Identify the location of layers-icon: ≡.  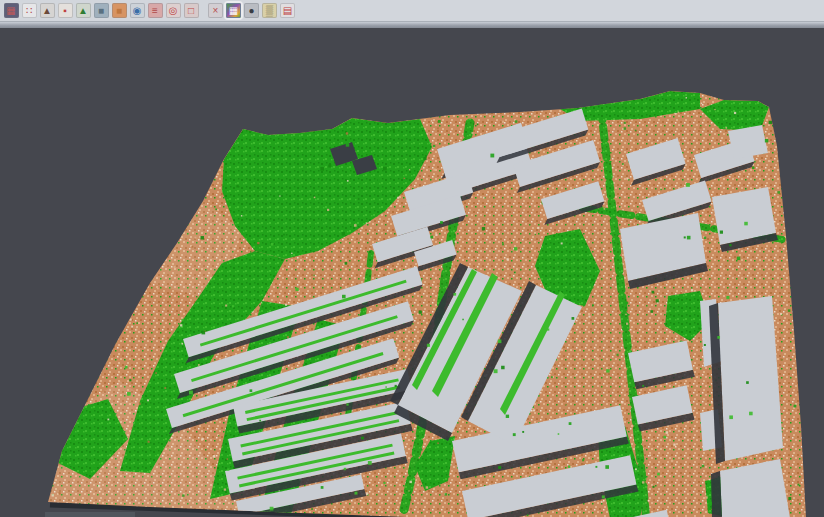
(156, 10).